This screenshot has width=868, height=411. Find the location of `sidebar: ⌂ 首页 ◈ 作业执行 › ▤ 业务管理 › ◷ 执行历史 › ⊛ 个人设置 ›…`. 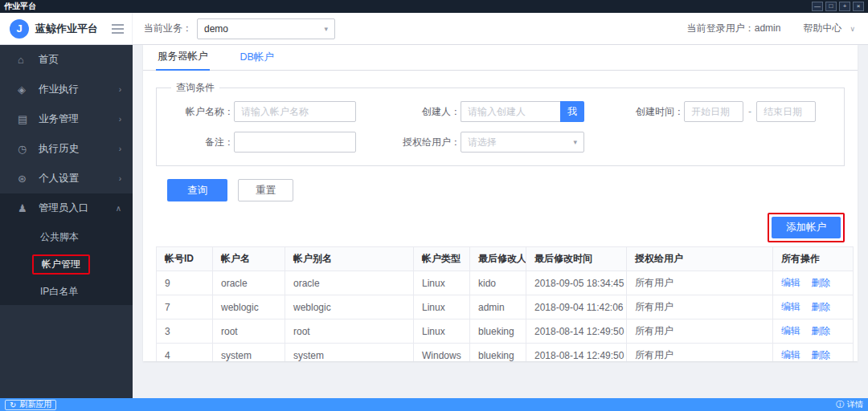

sidebar: ⌂ 首页 ◈ 作业执行 › ▤ 业务管理 › ◷ 执行历史 › ⊛ 个人设置 ›… is located at coordinates (66, 222).